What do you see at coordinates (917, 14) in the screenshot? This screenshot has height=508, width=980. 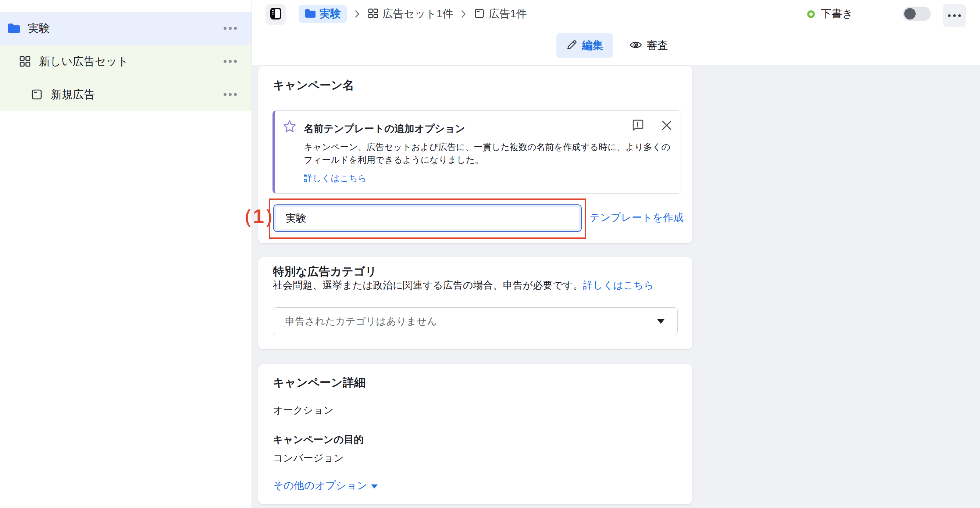 I see `publish-toggle` at bounding box center [917, 14].